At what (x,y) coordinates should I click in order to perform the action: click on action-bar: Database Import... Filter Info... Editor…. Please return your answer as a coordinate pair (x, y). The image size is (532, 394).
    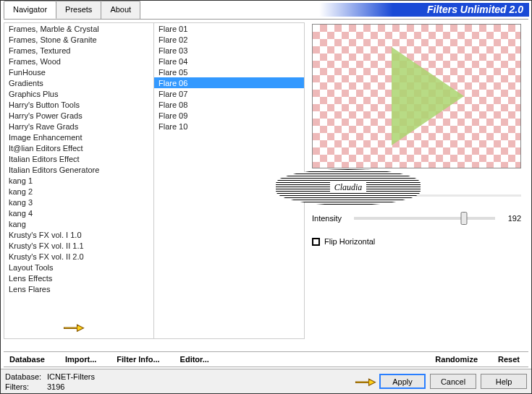
    Looking at the image, I should click on (266, 359).